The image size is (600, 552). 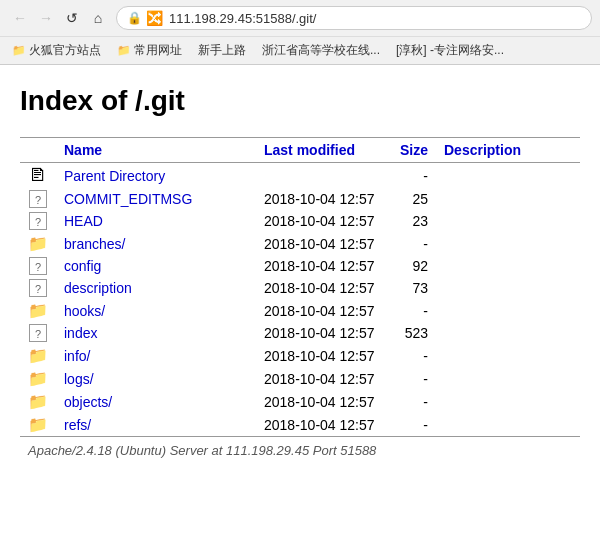 What do you see at coordinates (300, 266) in the screenshot?
I see `table-row: ?config2018-10-04 12:5792` at bounding box center [300, 266].